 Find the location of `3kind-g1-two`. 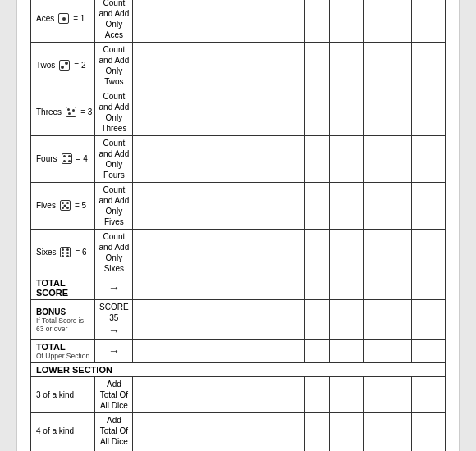

3kind-g1-two is located at coordinates (317, 395).